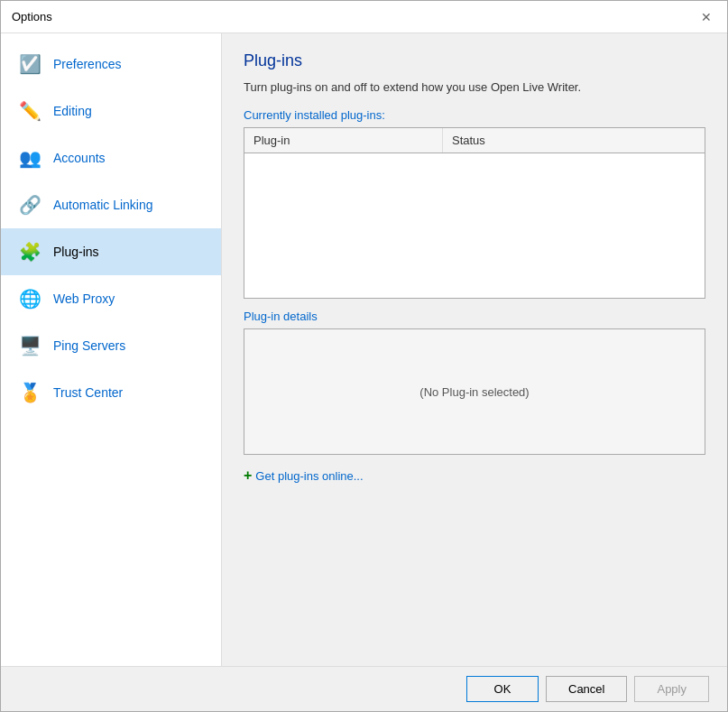 The height and width of the screenshot is (712, 728). Describe the element at coordinates (30, 111) in the screenshot. I see `editing-icon: ✏️` at that location.